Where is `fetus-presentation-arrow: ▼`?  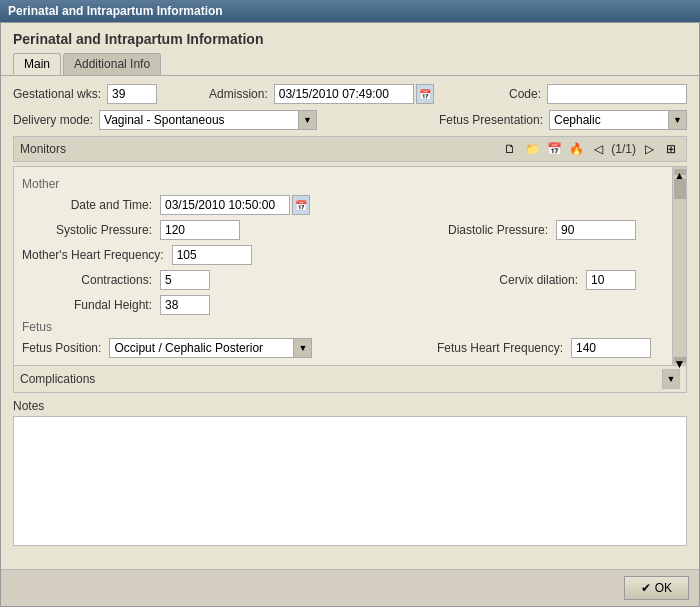
fetus-presentation-arrow: ▼ is located at coordinates (678, 120).